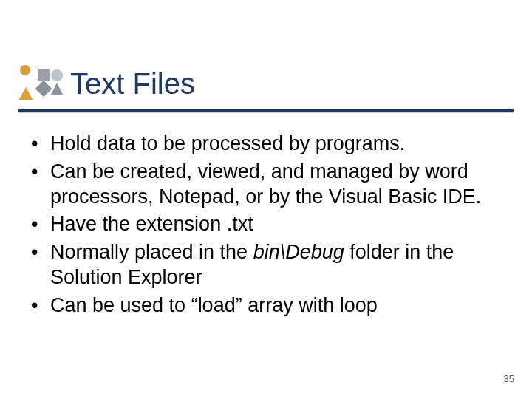  I want to click on bullet-text: Have the extension .txt, so click(152, 224).